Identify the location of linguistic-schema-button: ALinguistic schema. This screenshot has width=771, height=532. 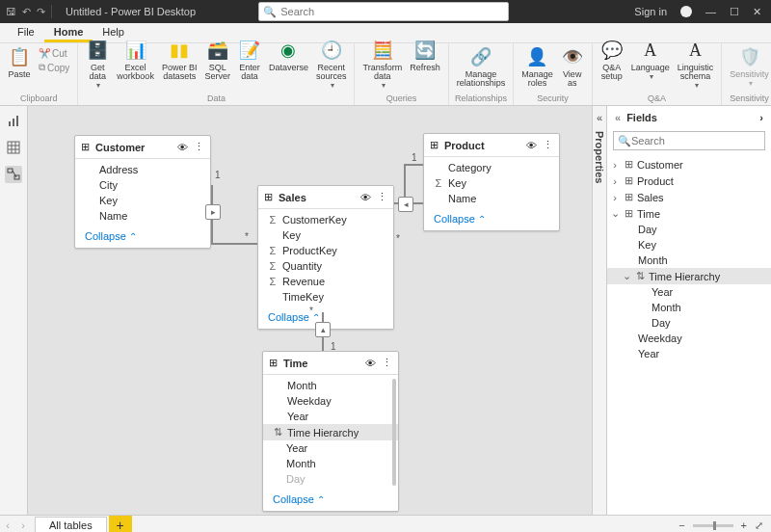
(696, 64).